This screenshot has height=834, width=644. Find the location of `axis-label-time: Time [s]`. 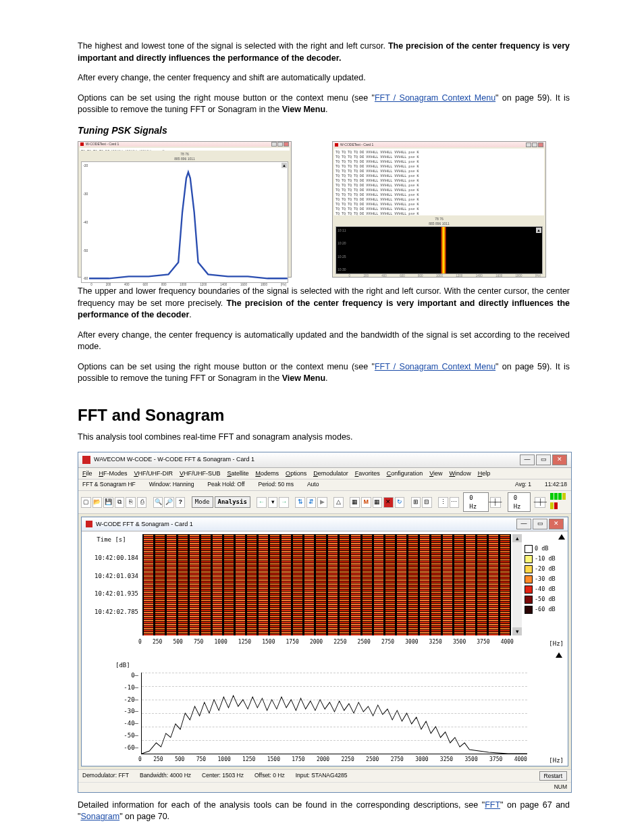

axis-label-time: Time [s] is located at coordinates (111, 540).